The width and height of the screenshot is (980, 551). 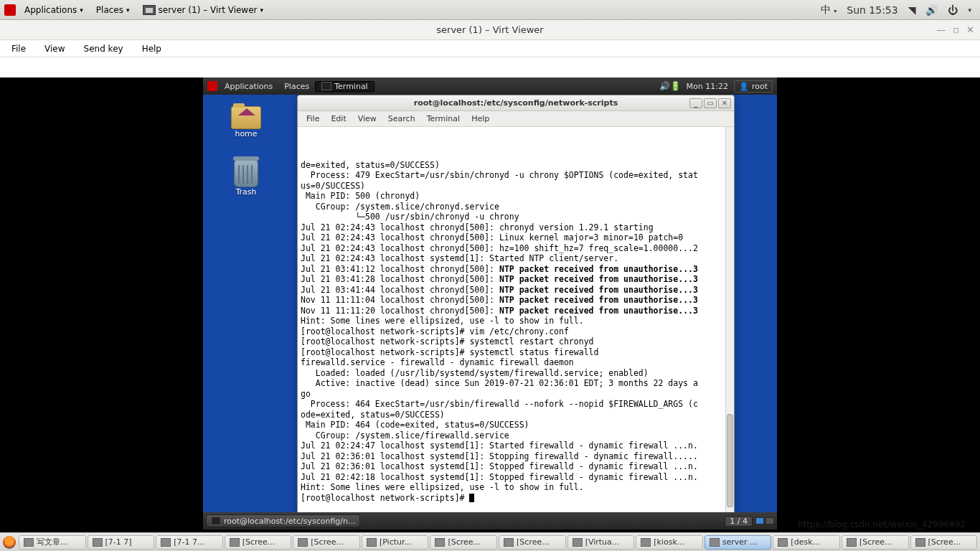 I want to click on desktop-trash-icon: Trash, so click(x=246, y=178).